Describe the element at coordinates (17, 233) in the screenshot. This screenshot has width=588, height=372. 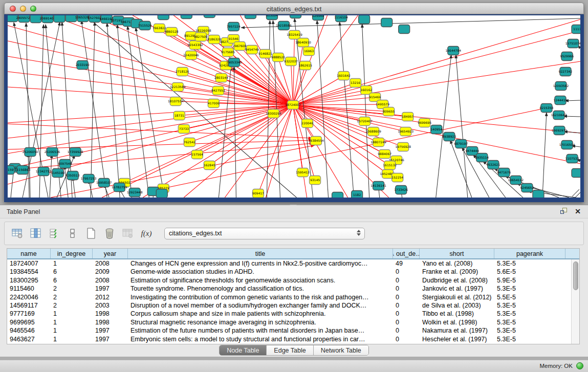
I see `table-settings-icon` at that location.